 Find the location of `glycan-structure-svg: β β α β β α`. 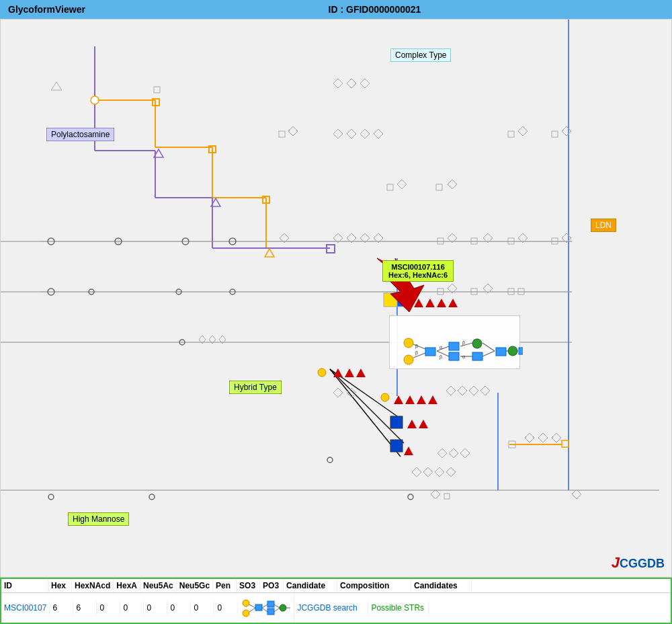

glycan-structure-svg: β β α β β α is located at coordinates (459, 344).